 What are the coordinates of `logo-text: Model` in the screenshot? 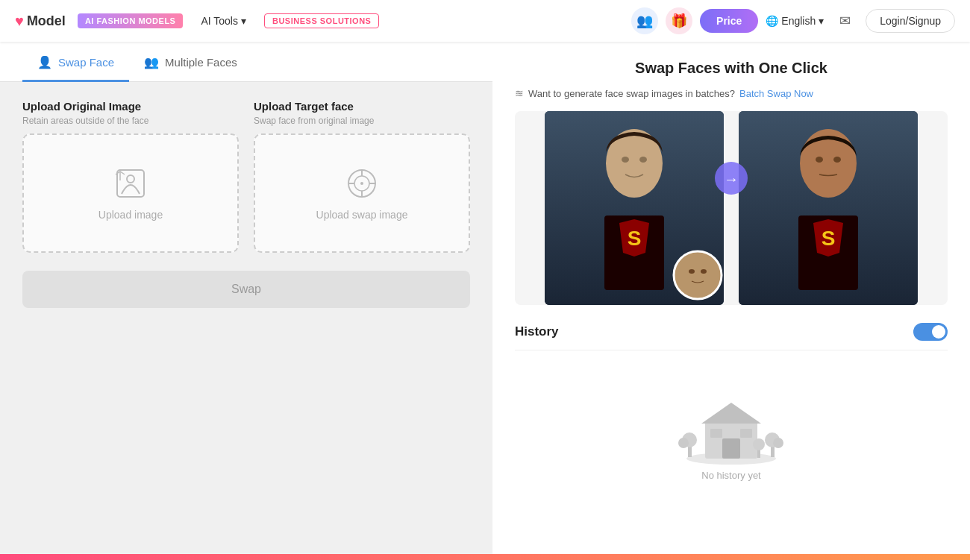 It's located at (46, 21).